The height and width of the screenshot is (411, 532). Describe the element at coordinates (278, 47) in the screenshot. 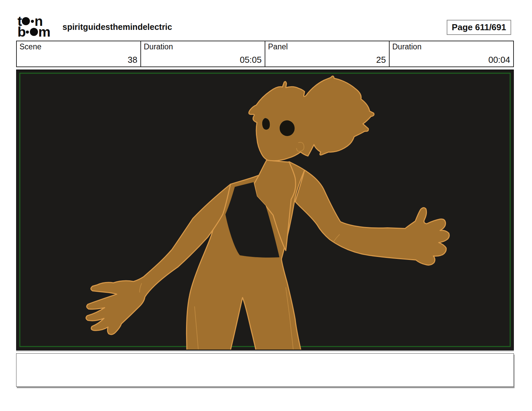

I see `panel-label: Panel` at that location.